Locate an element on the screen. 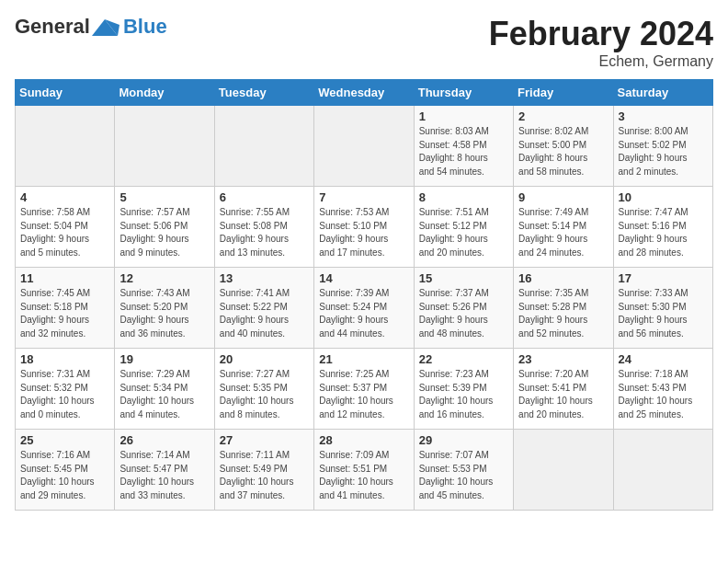 This screenshot has width=728, height=563. calendar-cell: 4Sunrise: 7:58 AM Sunset: 5:04 PM Daylig… is located at coordinates (65, 227).